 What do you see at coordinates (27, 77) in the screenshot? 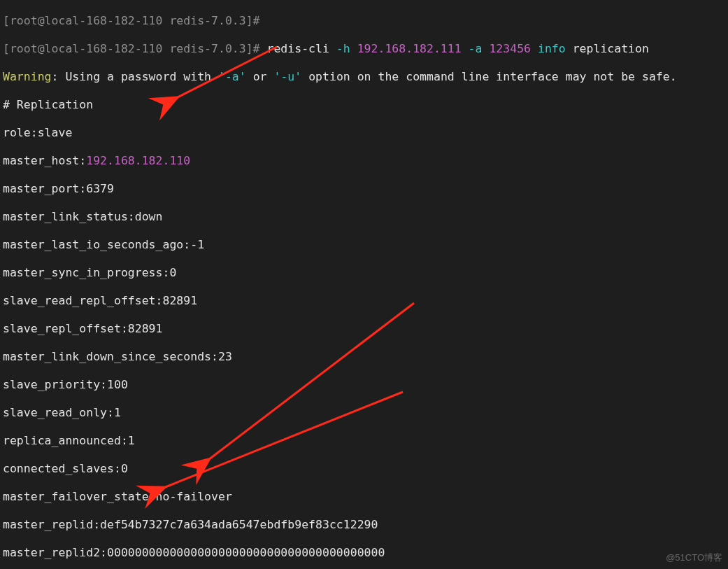
I see `warn-label: Warning` at bounding box center [27, 77].